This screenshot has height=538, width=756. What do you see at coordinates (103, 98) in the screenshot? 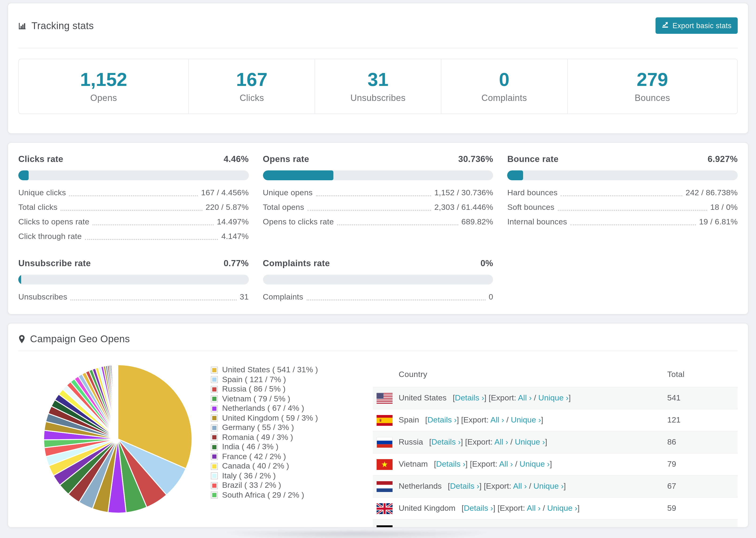
I see `stat-label: Opens` at bounding box center [103, 98].